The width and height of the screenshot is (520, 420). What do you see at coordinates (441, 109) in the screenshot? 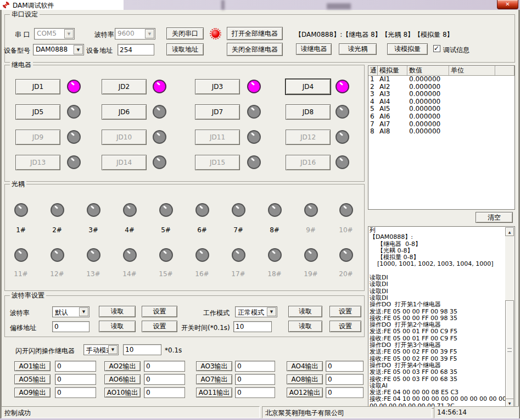
I see `table-row: 5AI50.000000` at bounding box center [441, 109].